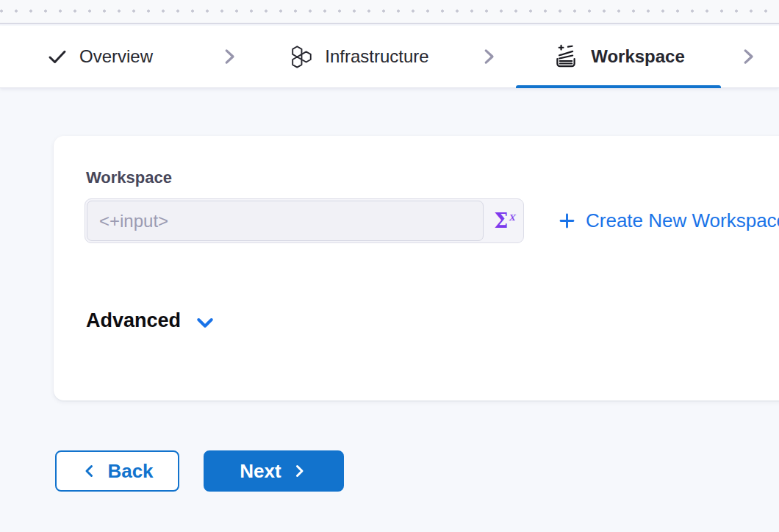  I want to click on workspace-input, so click(285, 220).